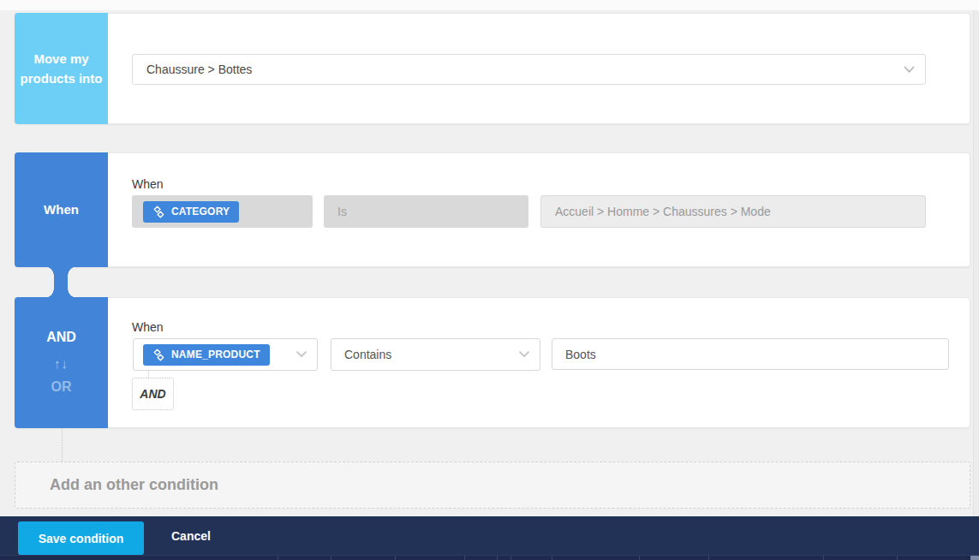 The image size is (979, 560). I want to click on target-category-select: Chaussure > Bottes, so click(529, 69).